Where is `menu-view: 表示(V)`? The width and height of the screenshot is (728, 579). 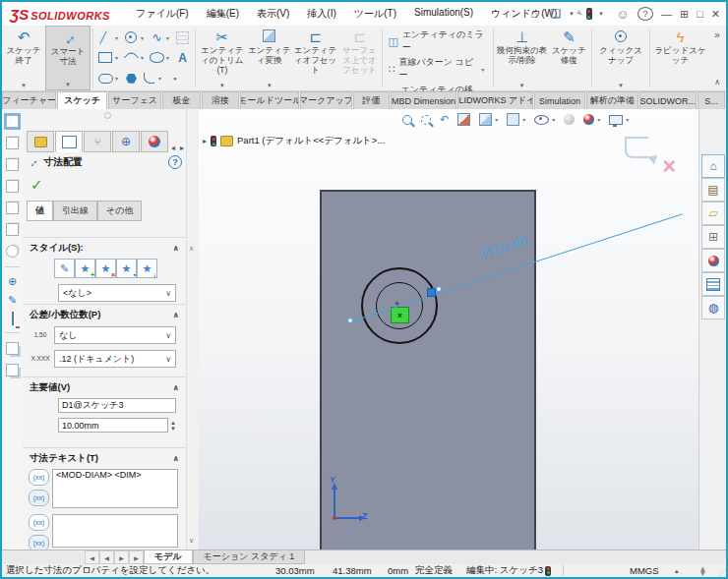 menu-view: 表示(V) is located at coordinates (273, 14).